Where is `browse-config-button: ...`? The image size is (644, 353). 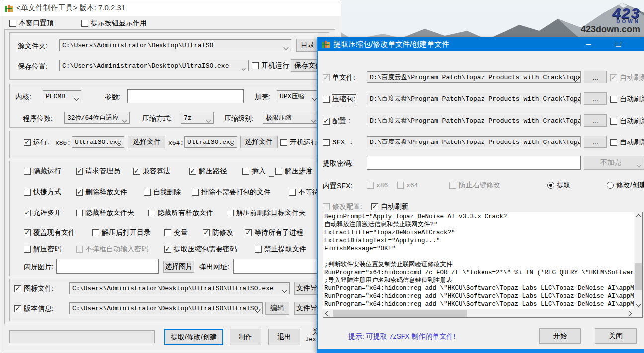 browse-config-button: ... is located at coordinates (595, 120).